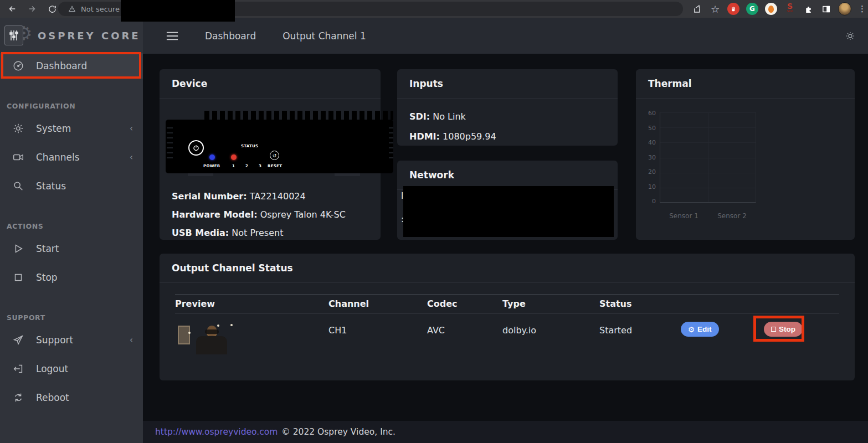  What do you see at coordinates (270, 154) in the screenshot?
I see `device-card: Device STATUS POWER 1 2 3 ↺ RESET Seri` at bounding box center [270, 154].